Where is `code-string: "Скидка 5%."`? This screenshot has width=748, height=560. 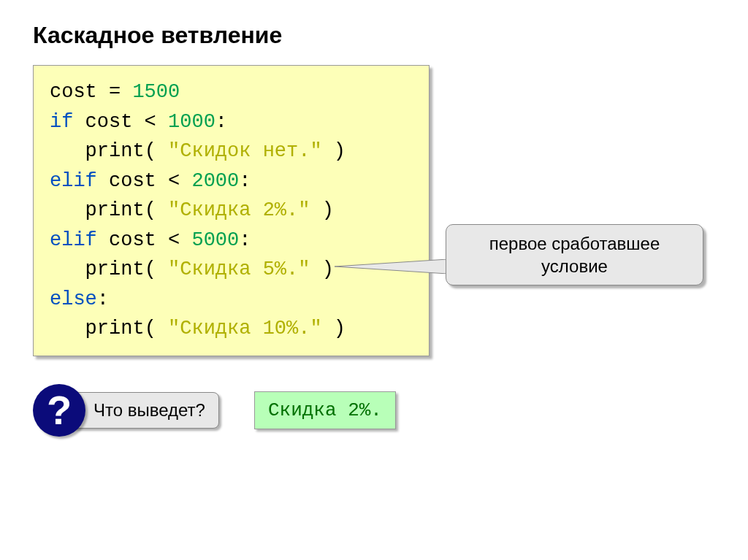 code-string: "Скидка 5%." is located at coordinates (239, 269).